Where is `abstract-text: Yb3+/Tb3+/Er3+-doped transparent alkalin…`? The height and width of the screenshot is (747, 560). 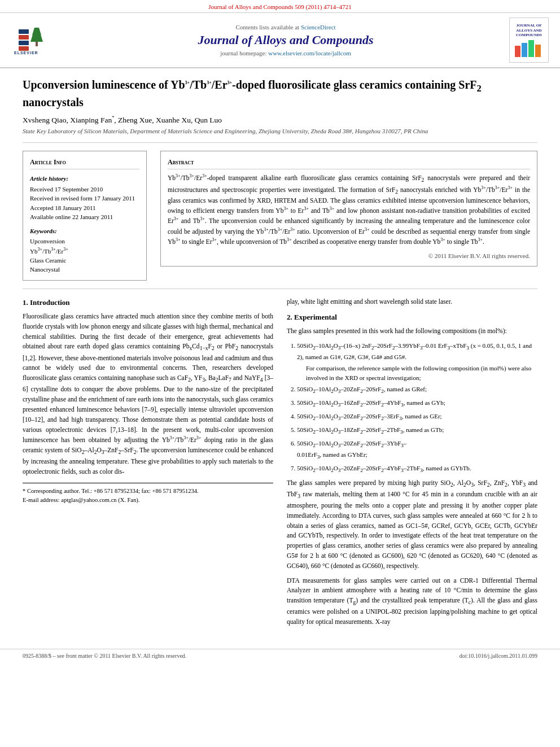 abstract-text: Yb3+/Tb3+/Er3+-doped transparent alkalin… is located at coordinates (349, 210).